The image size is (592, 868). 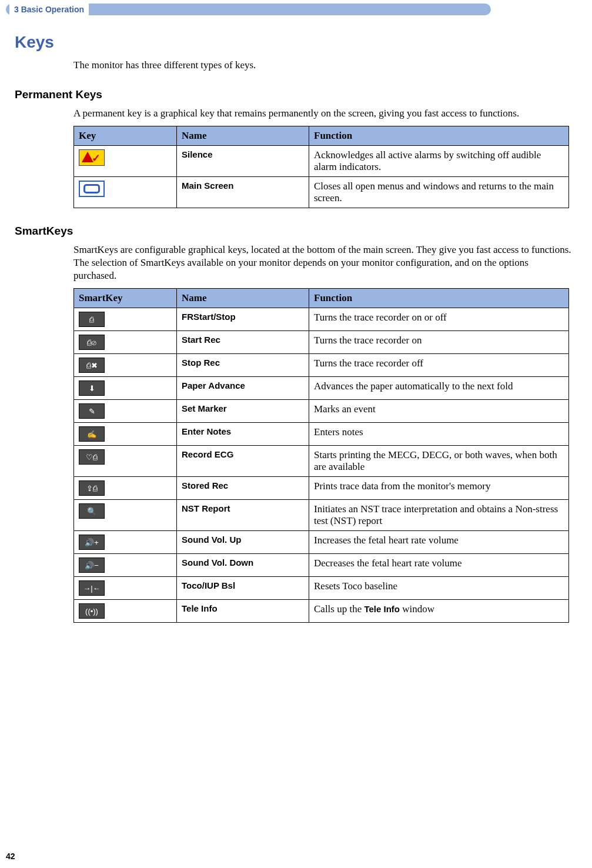 What do you see at coordinates (243, 434) in the screenshot?
I see `key-name: Enter Notes` at bounding box center [243, 434].